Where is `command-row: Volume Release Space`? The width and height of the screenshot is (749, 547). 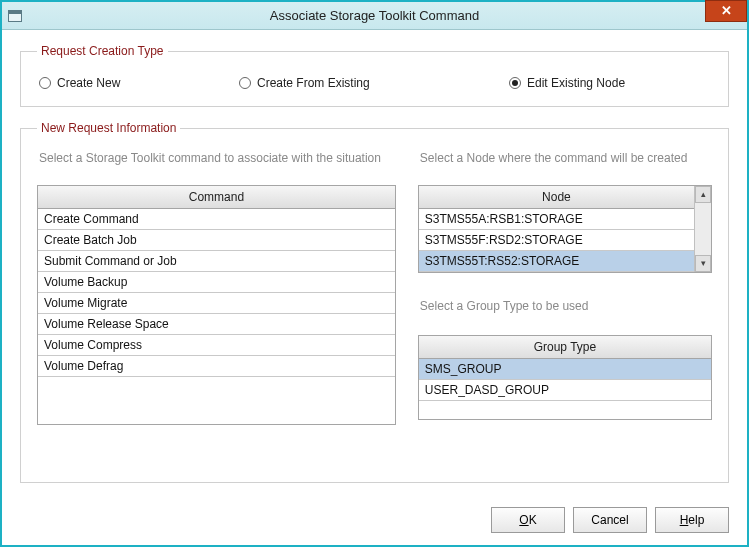
command-row: Volume Release Space is located at coordinates (216, 324).